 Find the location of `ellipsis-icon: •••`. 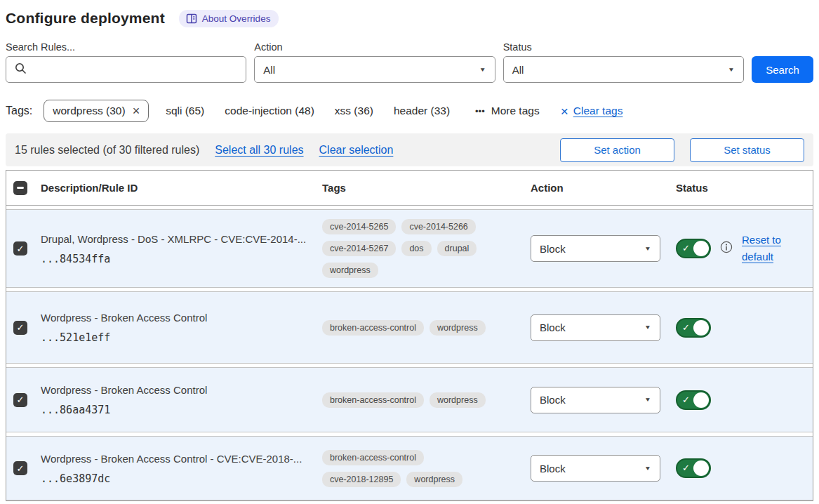

ellipsis-icon: ••• is located at coordinates (480, 111).